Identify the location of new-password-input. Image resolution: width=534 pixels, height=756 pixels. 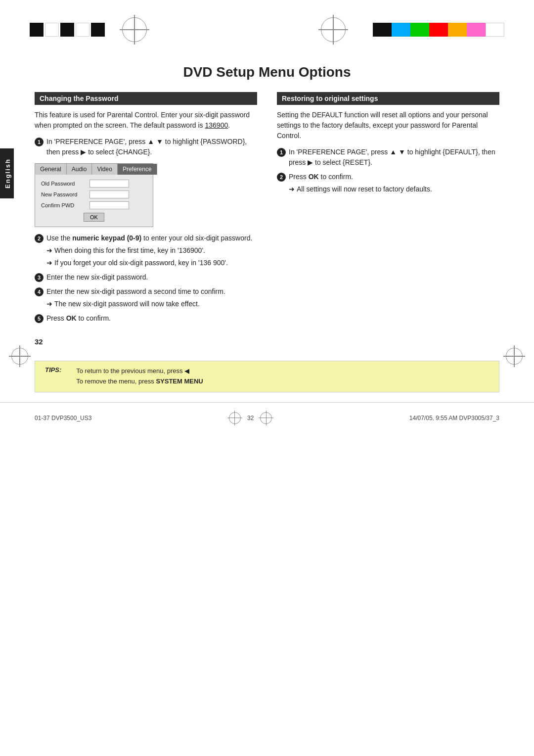
(109, 194).